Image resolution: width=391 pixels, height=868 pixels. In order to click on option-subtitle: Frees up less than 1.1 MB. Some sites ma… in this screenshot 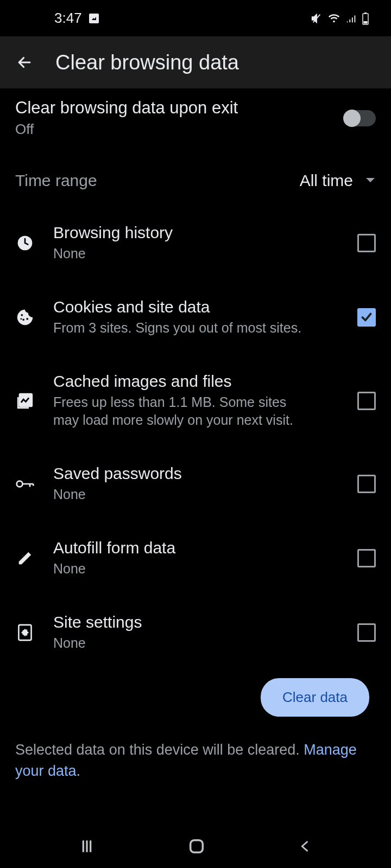, I will do `click(184, 412)`.